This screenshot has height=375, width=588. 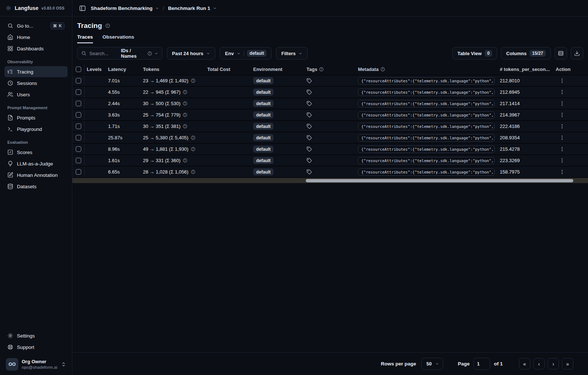 I want to click on table-row: 8.96s 49 → 1,881 (Σ 1,930) default, so click(x=330, y=149).